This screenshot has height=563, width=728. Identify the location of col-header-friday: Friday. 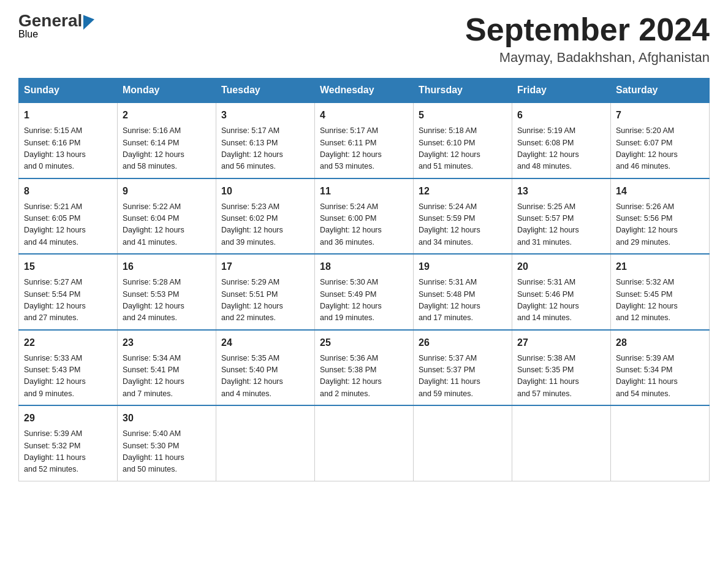
(561, 91).